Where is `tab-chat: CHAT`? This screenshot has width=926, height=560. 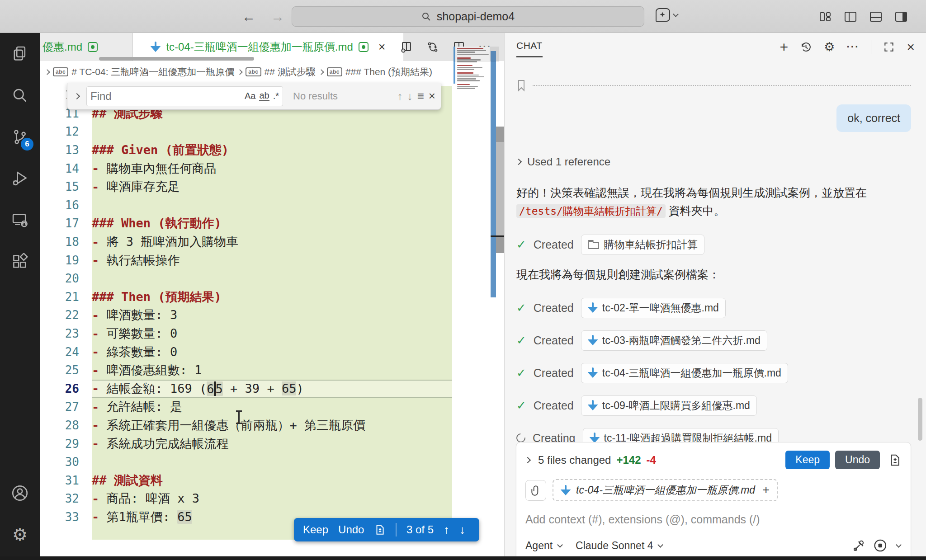
tab-chat: CHAT is located at coordinates (529, 47).